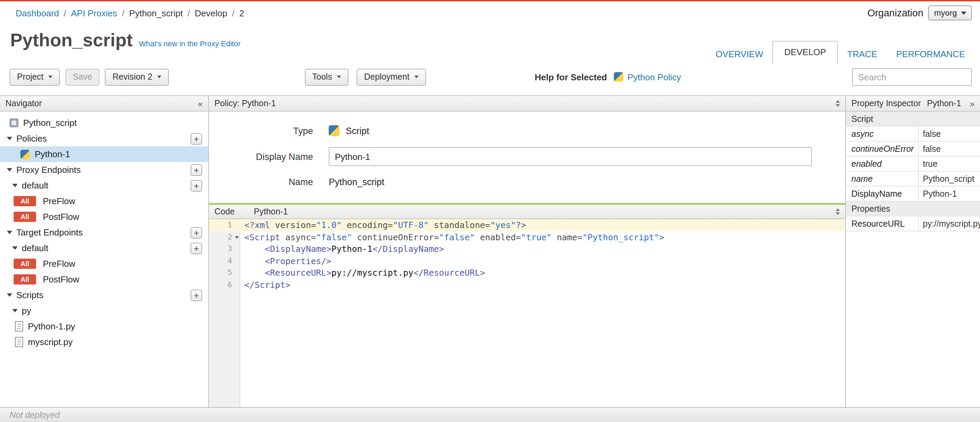 This screenshot has height=422, width=980. What do you see at coordinates (527, 237) in the screenshot?
I see `code-line-2: 2<Script async="false" continueOnError="…` at bounding box center [527, 237].